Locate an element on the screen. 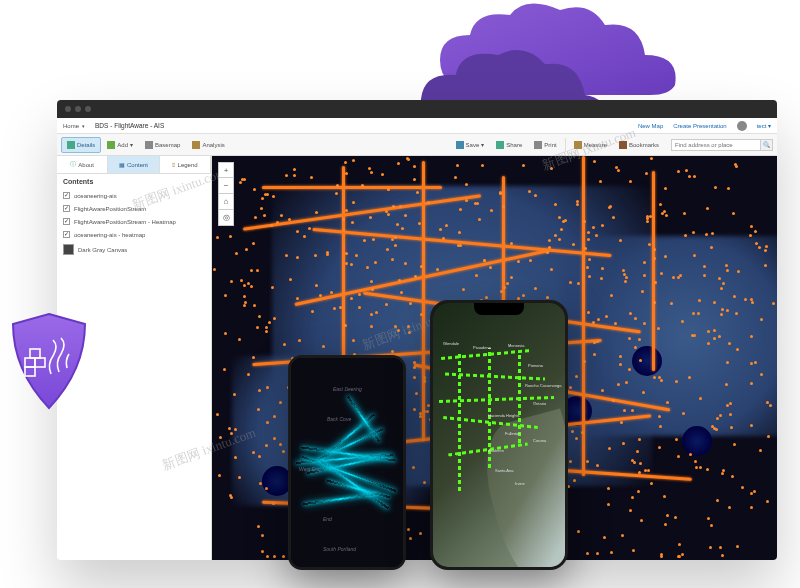  zoom-out-button: − is located at coordinates (226, 186).